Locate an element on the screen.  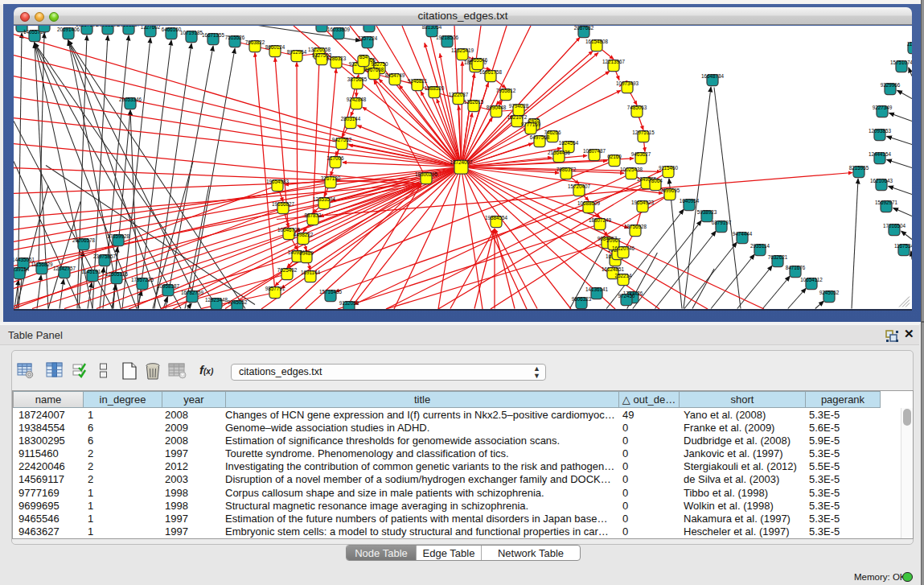
svg-text: 1691144 is located at coordinates (310, 272).